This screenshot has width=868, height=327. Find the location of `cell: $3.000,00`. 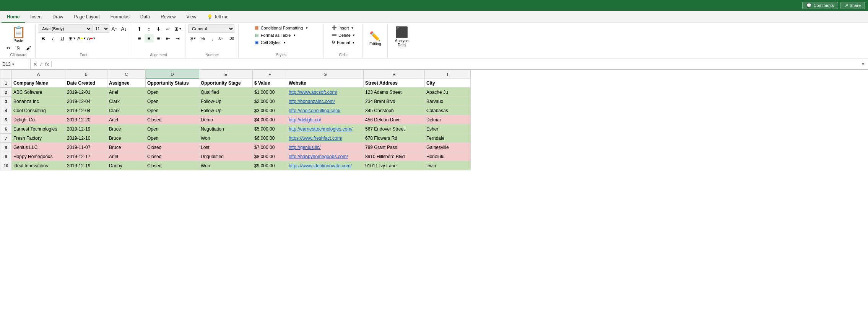

cell: $3.000,00 is located at coordinates (270, 111).